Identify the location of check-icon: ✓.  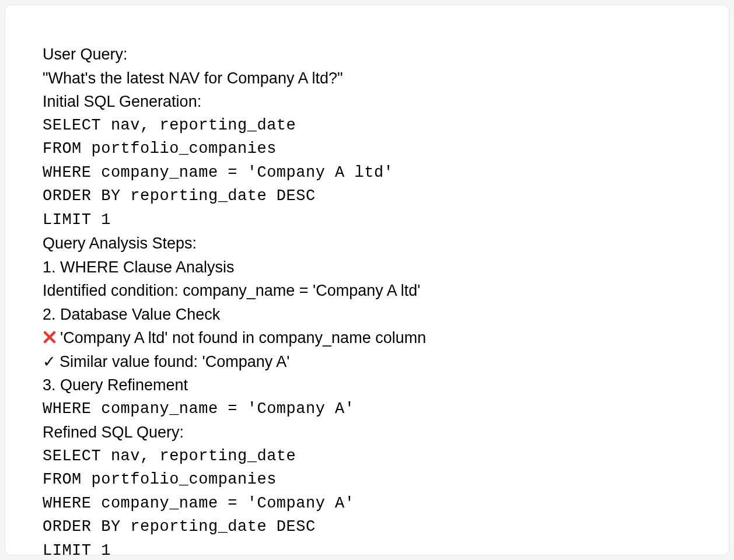
(49, 362).